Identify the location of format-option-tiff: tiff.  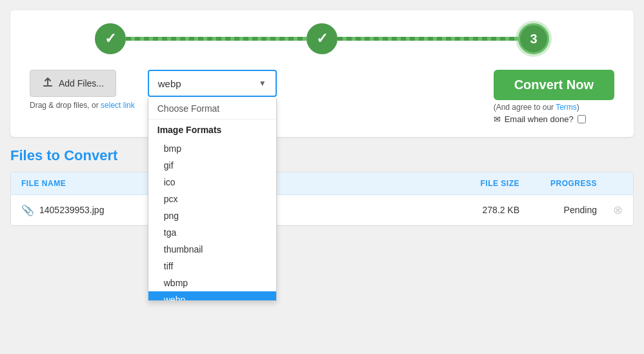
(212, 266).